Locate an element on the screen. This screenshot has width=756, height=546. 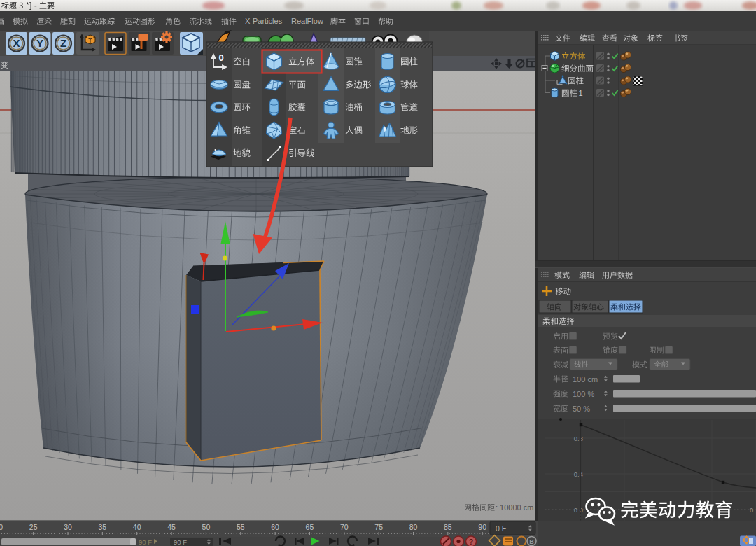
svg-text: 100 % is located at coordinates (584, 394).